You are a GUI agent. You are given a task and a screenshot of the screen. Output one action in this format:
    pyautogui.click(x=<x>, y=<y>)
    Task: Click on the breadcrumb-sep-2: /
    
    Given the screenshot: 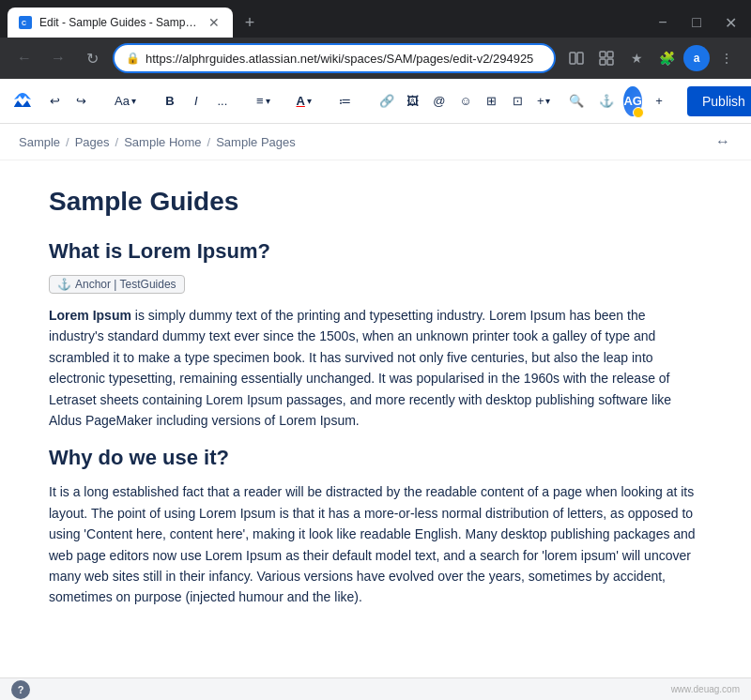 What is the action you would take?
    pyautogui.click(x=117, y=143)
    